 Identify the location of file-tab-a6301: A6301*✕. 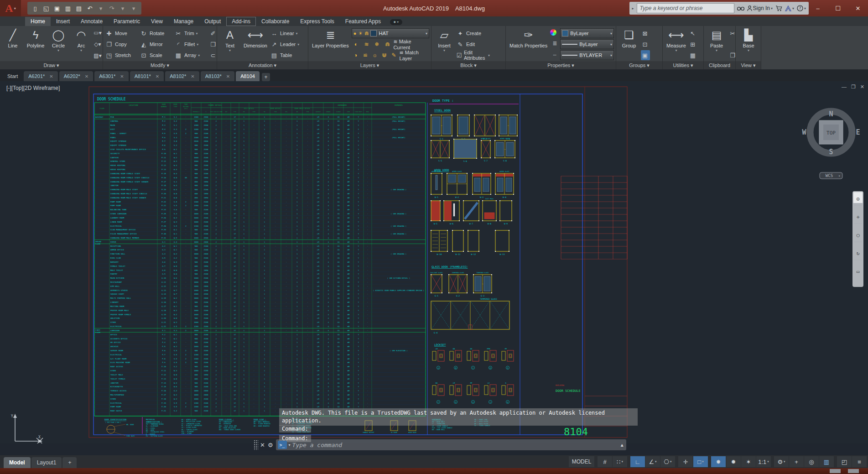
(111, 76).